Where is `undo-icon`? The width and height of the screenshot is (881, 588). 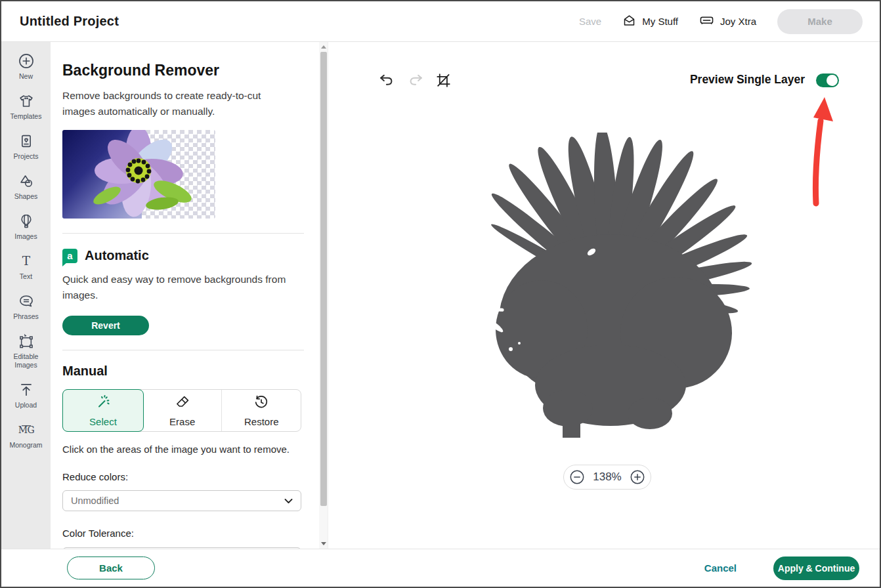 undo-icon is located at coordinates (386, 81).